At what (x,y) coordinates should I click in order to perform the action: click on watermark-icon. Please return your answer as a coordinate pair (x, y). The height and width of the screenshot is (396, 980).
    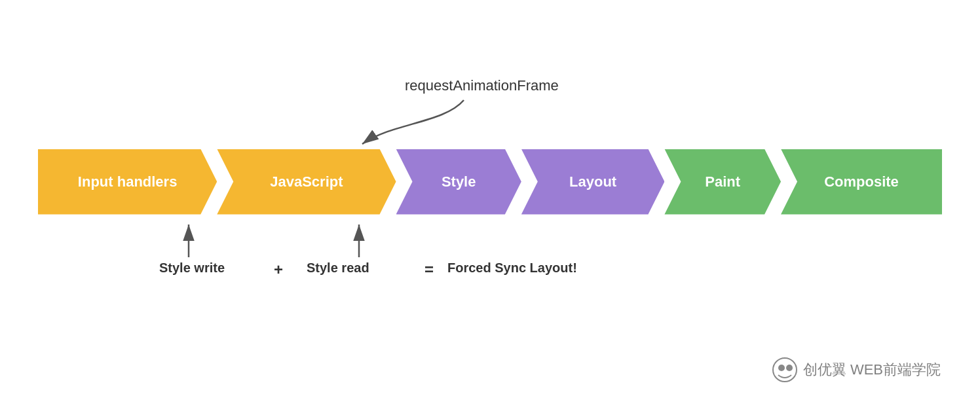
    Looking at the image, I should click on (785, 370).